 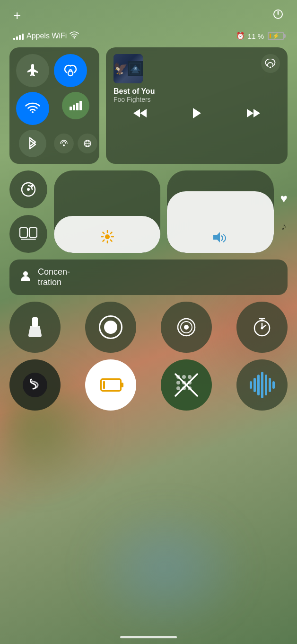 What do you see at coordinates (33, 143) in the screenshot?
I see `bluetooth-button` at bounding box center [33, 143].